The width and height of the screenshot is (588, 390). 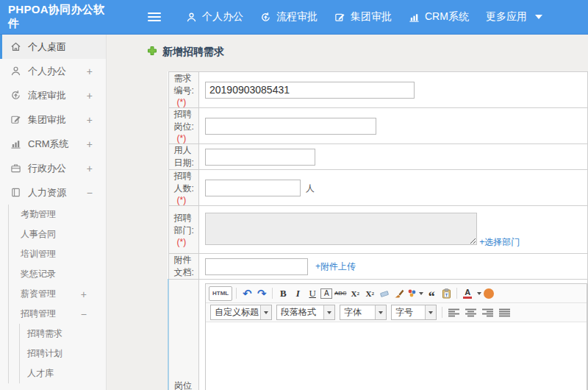 I want to click on form-row-position: 招聘岗位:(*), so click(x=378, y=127).